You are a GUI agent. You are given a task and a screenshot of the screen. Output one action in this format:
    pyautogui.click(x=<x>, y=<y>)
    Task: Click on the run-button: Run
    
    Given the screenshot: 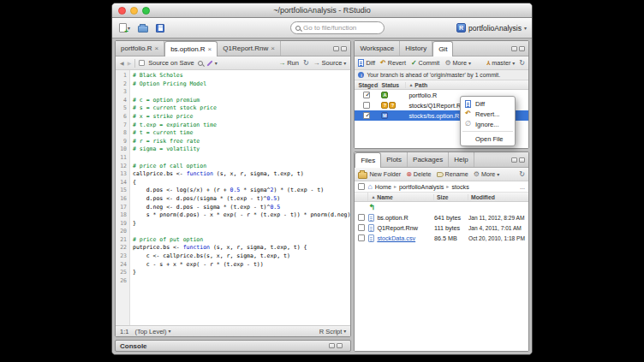 What is the action you would take?
    pyautogui.click(x=289, y=63)
    